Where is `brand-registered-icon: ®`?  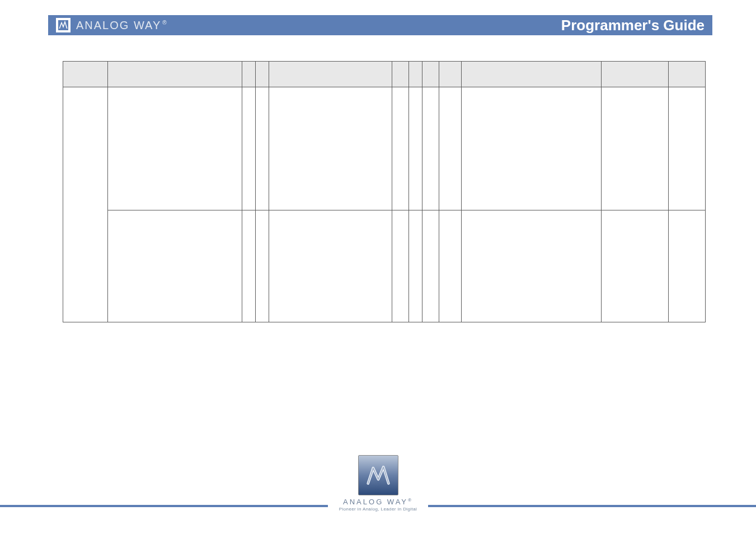 brand-registered-icon: ® is located at coordinates (165, 22).